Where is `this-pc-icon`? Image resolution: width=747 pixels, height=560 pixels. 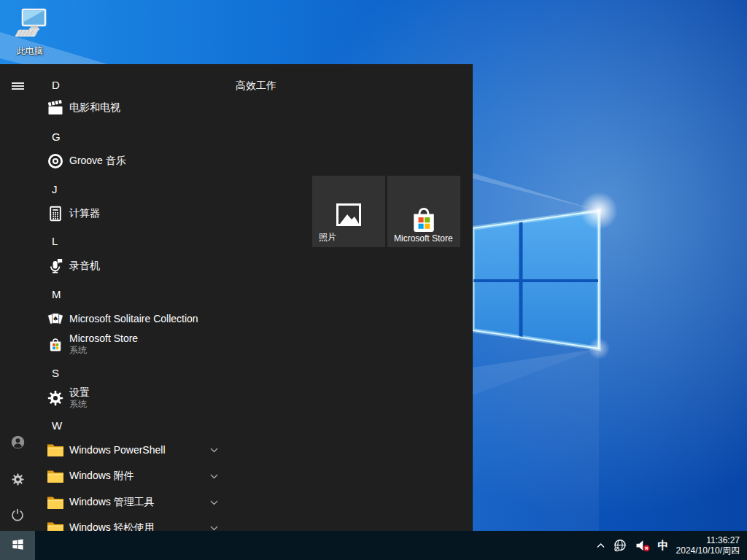
this-pc-icon is located at coordinates (30, 25).